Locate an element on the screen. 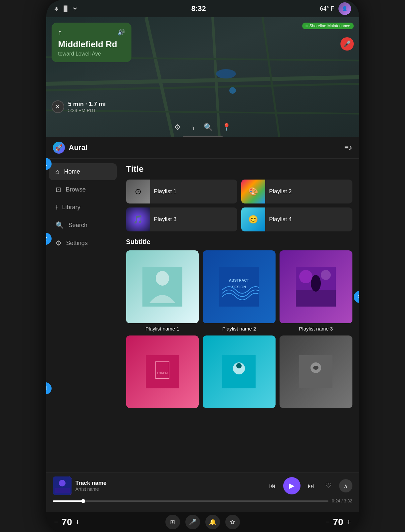 The width and height of the screenshot is (405, 532). partial-cover-1-img: LOREM is located at coordinates (162, 372).